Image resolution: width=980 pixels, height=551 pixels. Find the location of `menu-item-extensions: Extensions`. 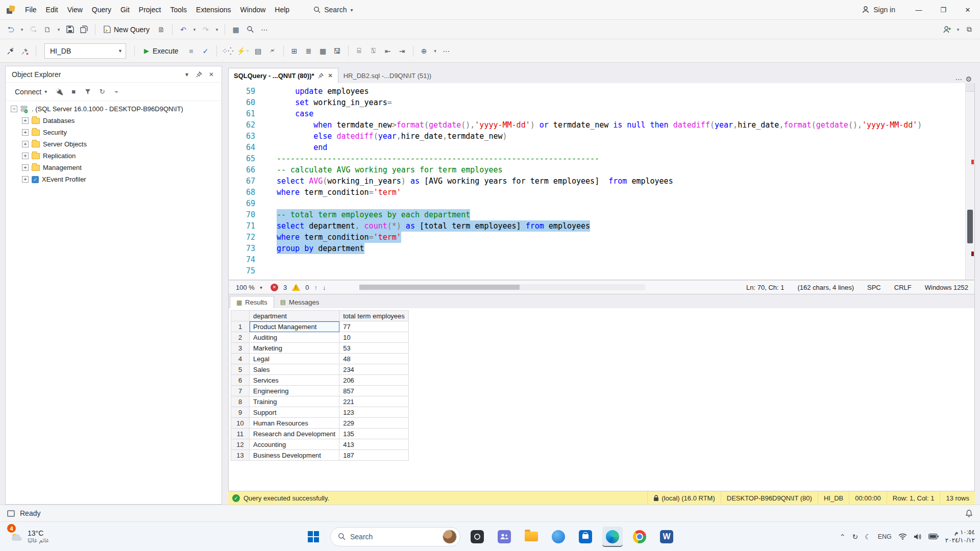

menu-item-extensions: Extensions is located at coordinates (213, 10).